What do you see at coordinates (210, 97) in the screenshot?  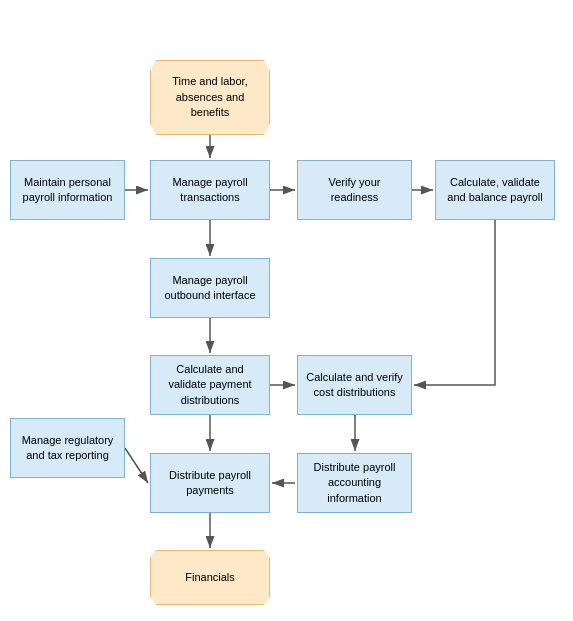 I see `time-labor-label: Time and labor, absences and benefits` at bounding box center [210, 97].